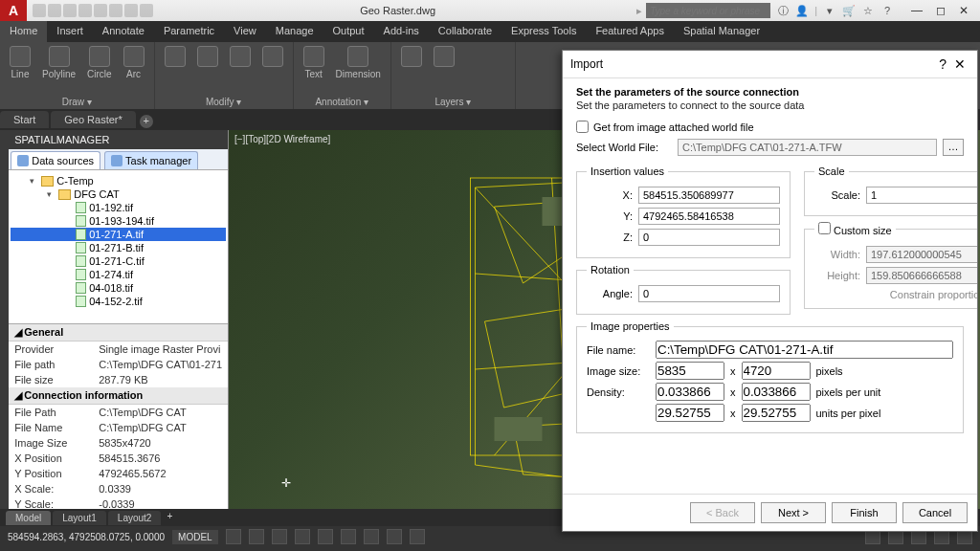 This screenshot has height=551, width=980. I want to click on close-button: ✕, so click(964, 11).